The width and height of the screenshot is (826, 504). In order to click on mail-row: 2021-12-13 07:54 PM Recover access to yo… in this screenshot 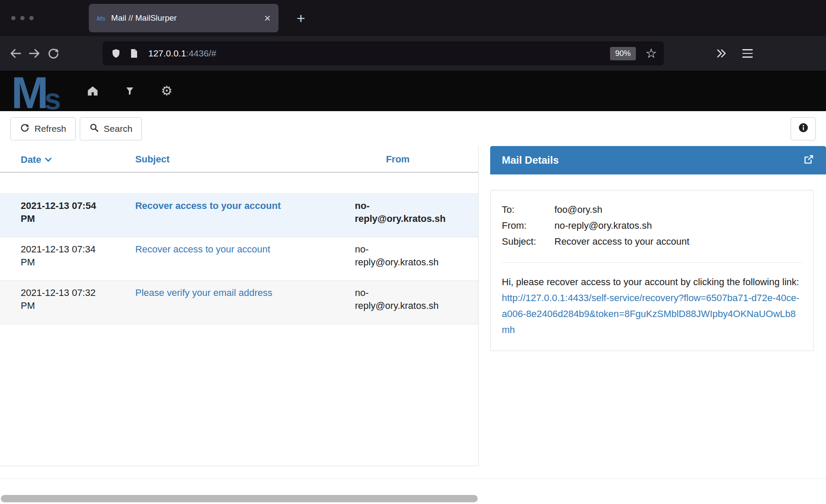, I will do `click(239, 215)`.